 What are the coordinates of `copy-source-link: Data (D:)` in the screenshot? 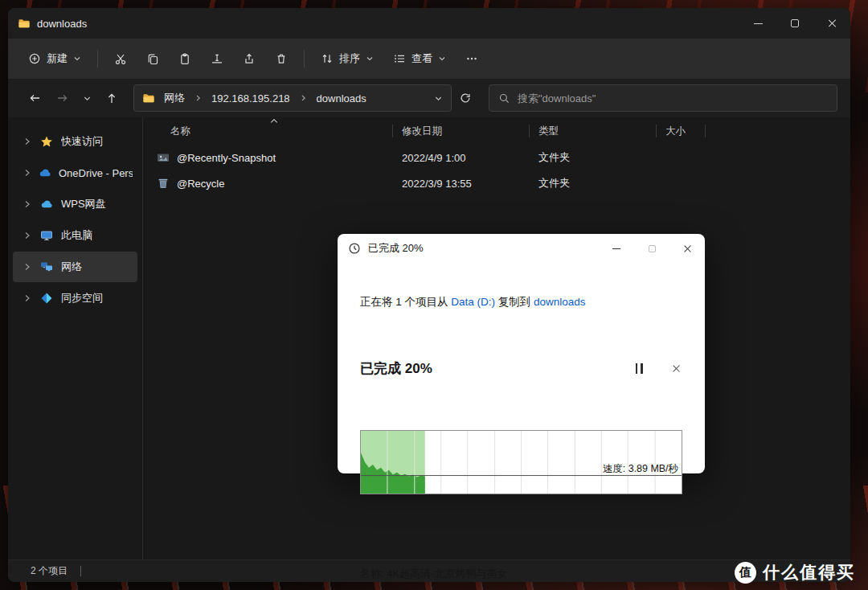 It's located at (473, 302).